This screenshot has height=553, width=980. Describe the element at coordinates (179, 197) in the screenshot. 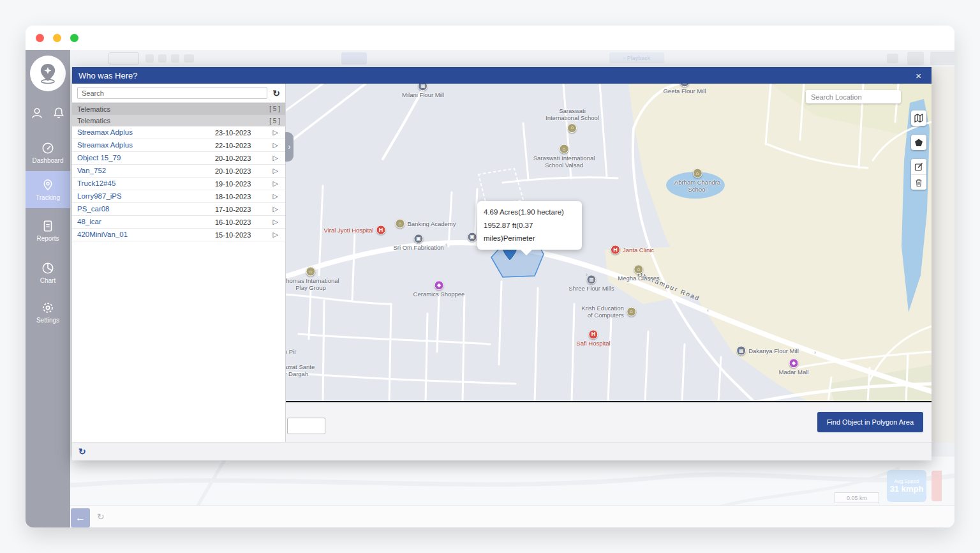

I see `vehicle-row: Lorry987_iPS 18-10-2023 ▷` at that location.